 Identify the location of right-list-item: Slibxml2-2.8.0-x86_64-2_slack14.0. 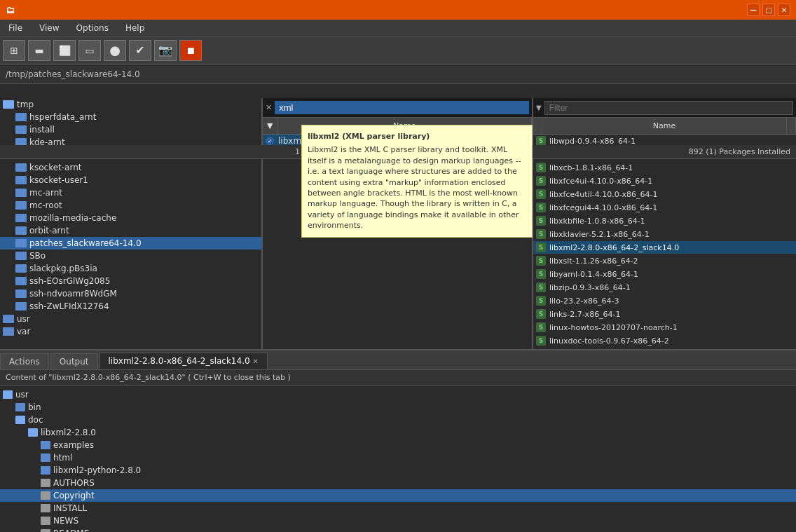
(664, 248).